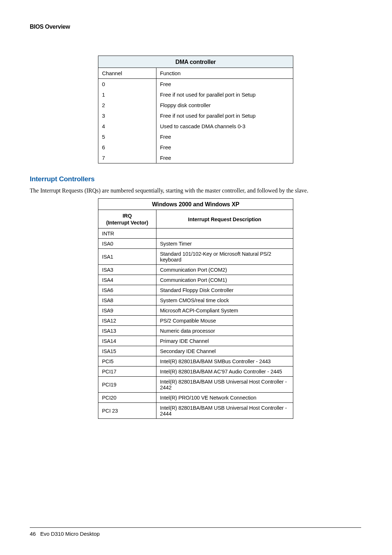  Describe the element at coordinates (127, 300) in the screenshot. I see `irq-cell: ISA8` at that location.